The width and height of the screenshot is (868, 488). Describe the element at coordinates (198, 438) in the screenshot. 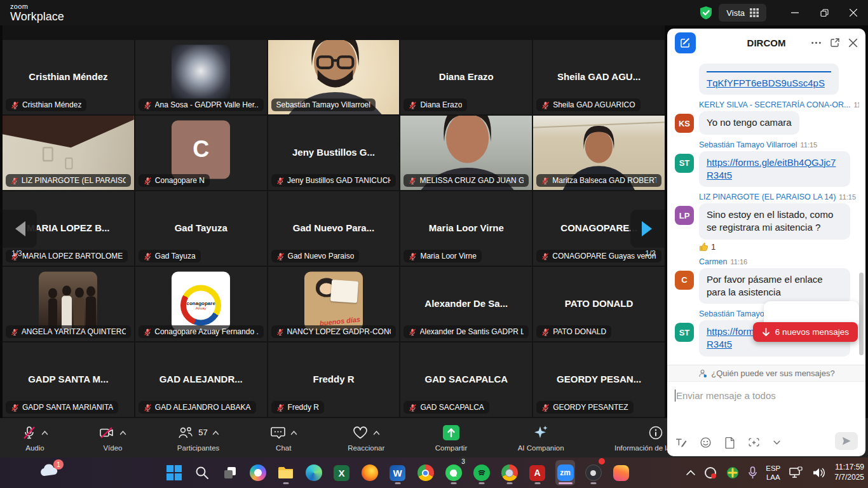

I see `toolbar-participants-button: 57Participantes` at that location.